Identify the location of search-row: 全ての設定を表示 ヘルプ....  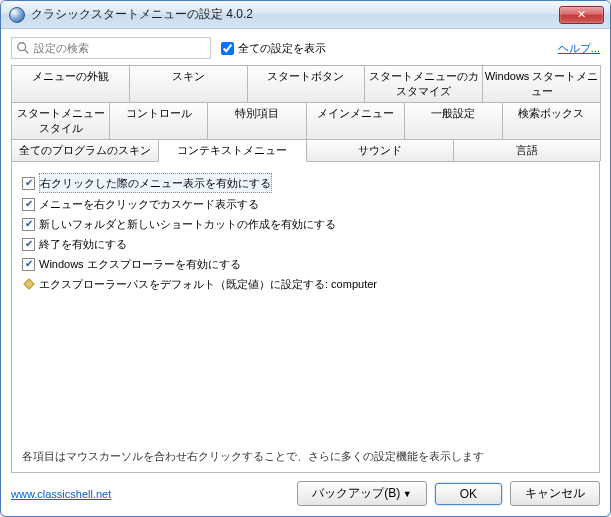
(306, 48).